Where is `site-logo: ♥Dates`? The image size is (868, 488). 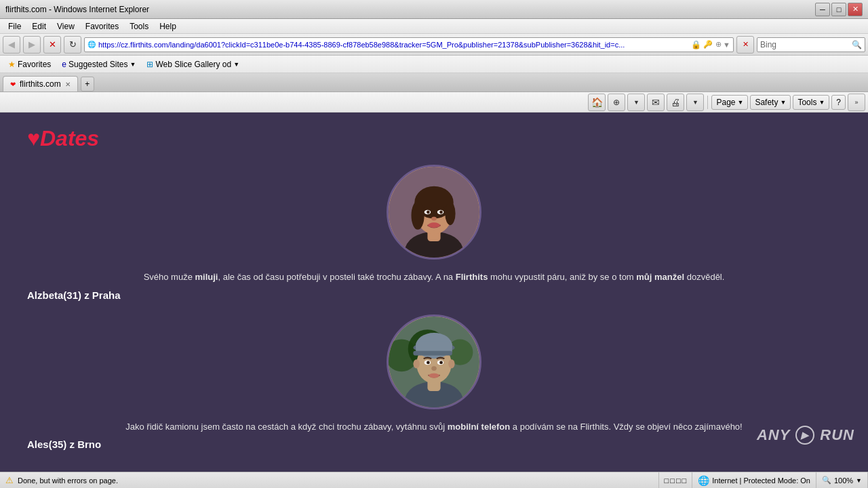 site-logo: ♥Dates is located at coordinates (434, 138).